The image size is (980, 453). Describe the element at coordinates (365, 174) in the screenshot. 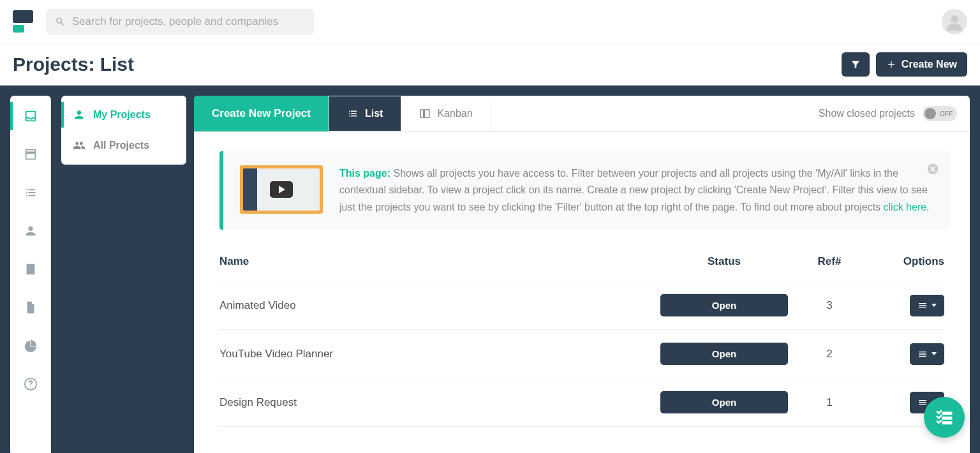

I see `info-prefix: This page:` at that location.